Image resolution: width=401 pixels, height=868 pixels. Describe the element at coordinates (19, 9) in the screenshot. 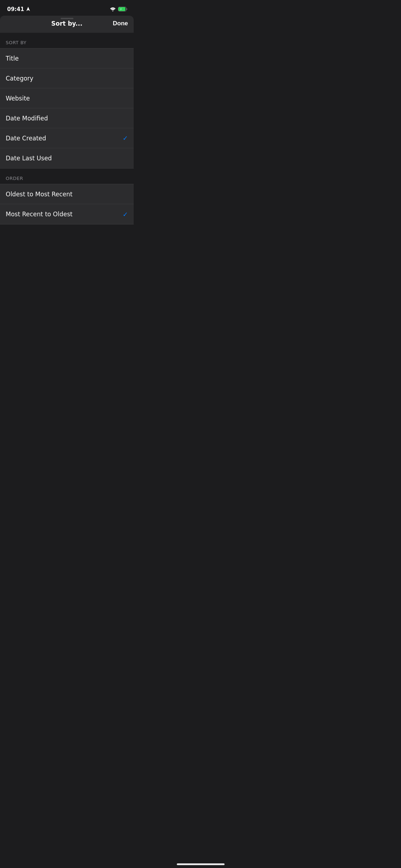

I see `status-time: 09:41` at that location.